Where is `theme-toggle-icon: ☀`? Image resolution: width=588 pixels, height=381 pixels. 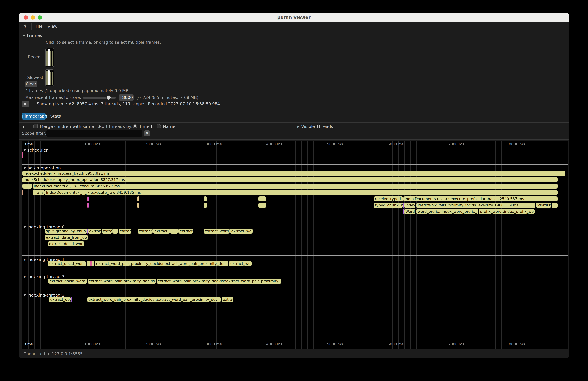 theme-toggle-icon: ☀ is located at coordinates (25, 26).